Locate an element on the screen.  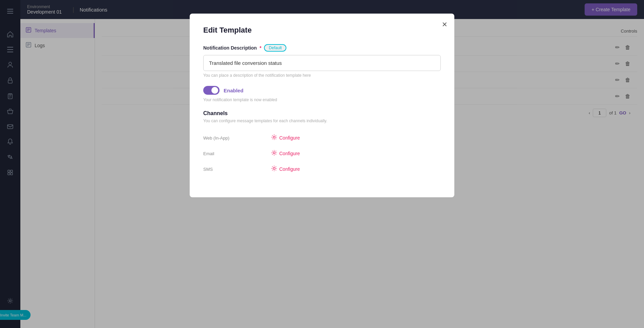
notification-description-section: Notification Description * Default You c… is located at coordinates (322, 61).